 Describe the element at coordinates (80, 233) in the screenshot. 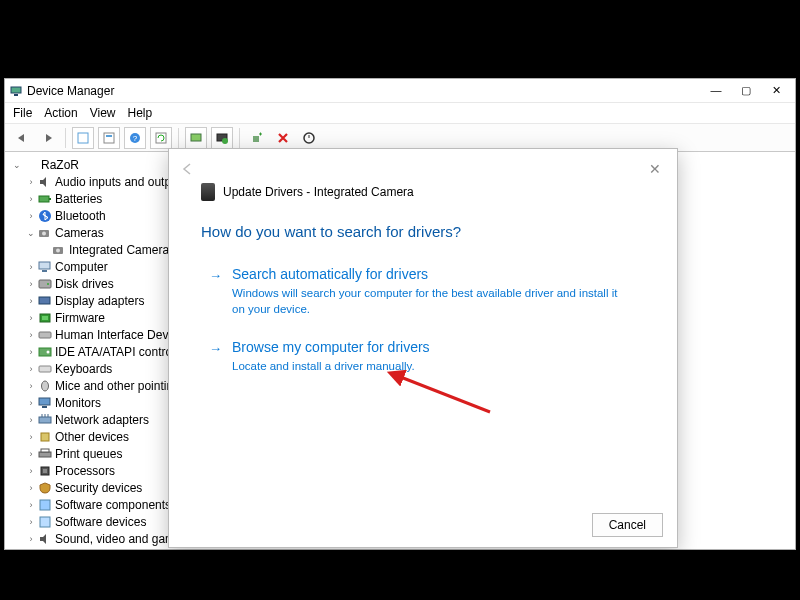

I see `tree-label: Cameras` at that location.